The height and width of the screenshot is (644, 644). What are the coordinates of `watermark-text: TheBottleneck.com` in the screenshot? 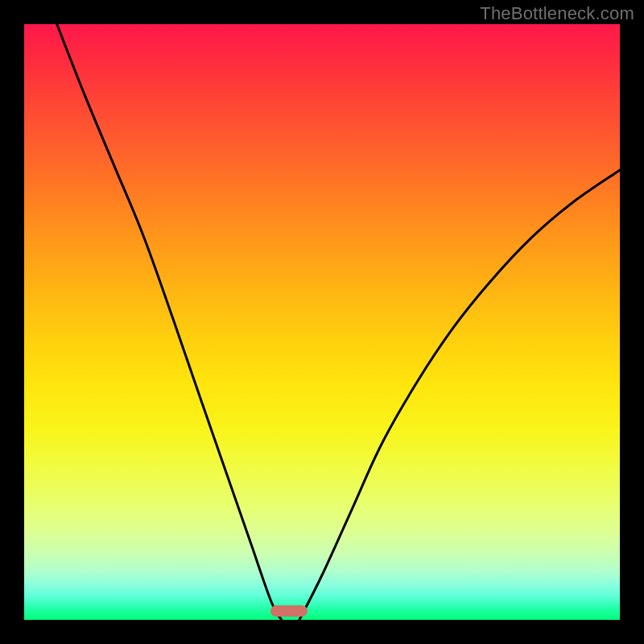 It's located at (557, 14).